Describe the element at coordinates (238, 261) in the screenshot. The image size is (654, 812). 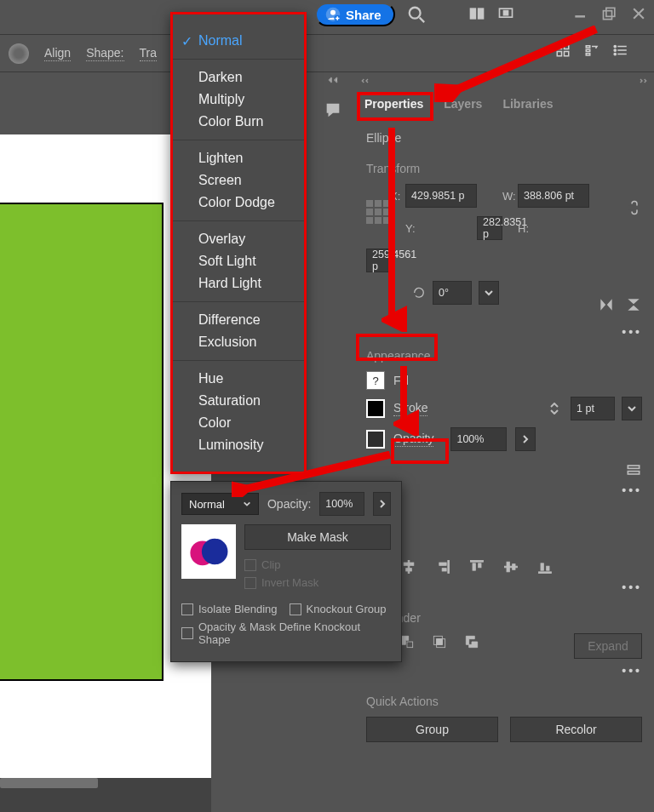
I see `blend-mode-soft-light: Soft Light` at that location.